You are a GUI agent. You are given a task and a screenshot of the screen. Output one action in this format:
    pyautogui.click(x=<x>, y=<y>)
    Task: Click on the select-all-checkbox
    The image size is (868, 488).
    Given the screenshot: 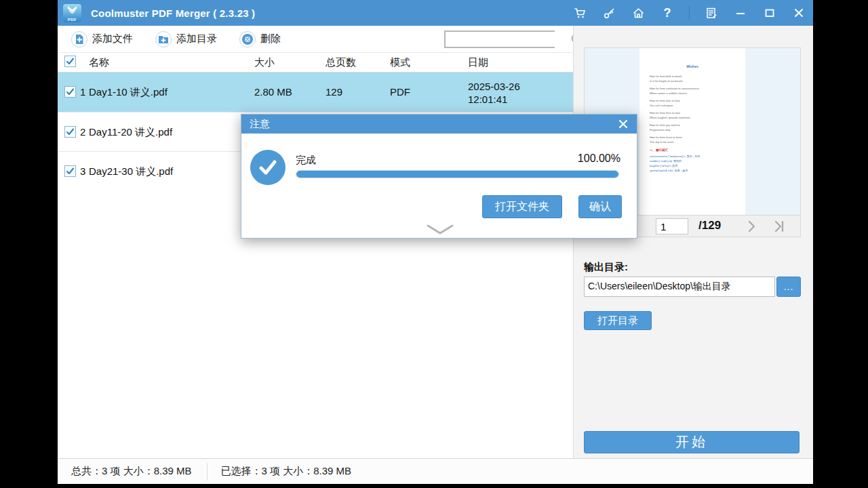 What is the action you would take?
    pyautogui.click(x=71, y=61)
    